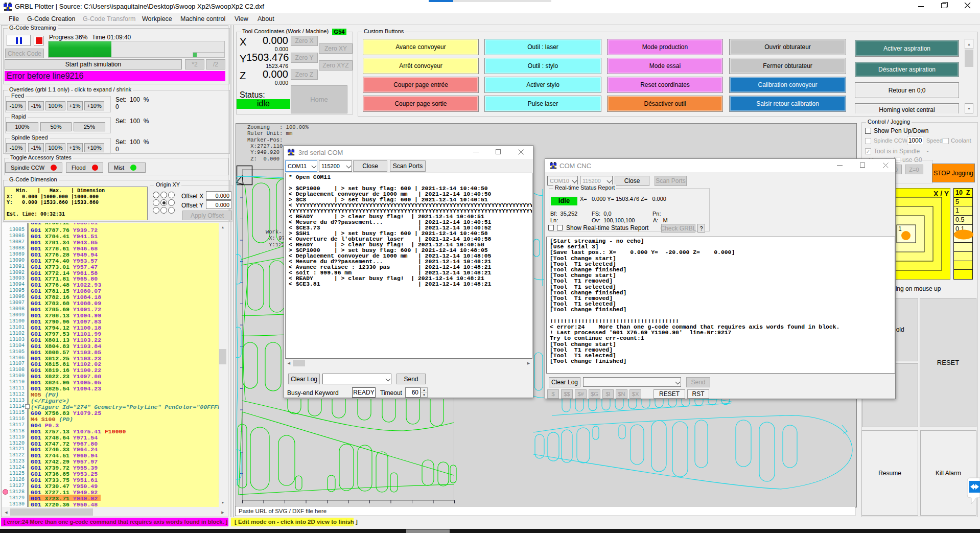 Image resolution: width=980 pixels, height=533 pixels. What do you see at coordinates (278, 127) in the screenshot?
I see `svg-text: Zooming : 100.00%` at bounding box center [278, 127].